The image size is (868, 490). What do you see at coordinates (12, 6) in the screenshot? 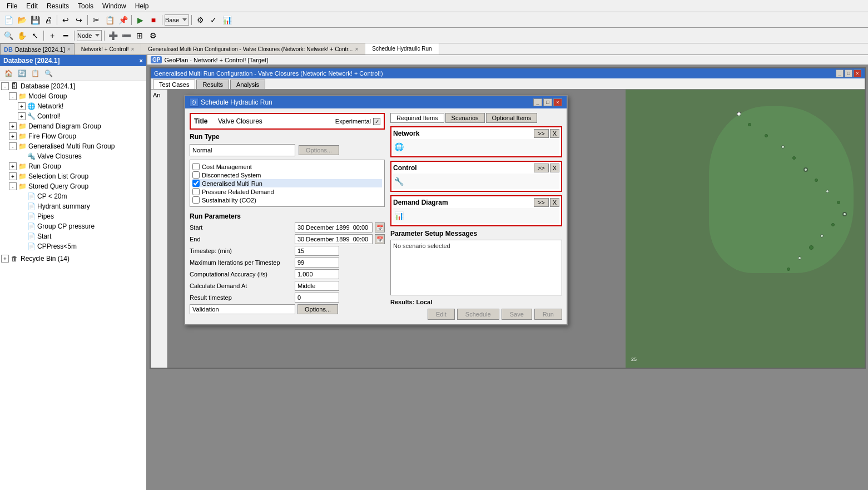
I see `menu-file: File` at bounding box center [12, 6].